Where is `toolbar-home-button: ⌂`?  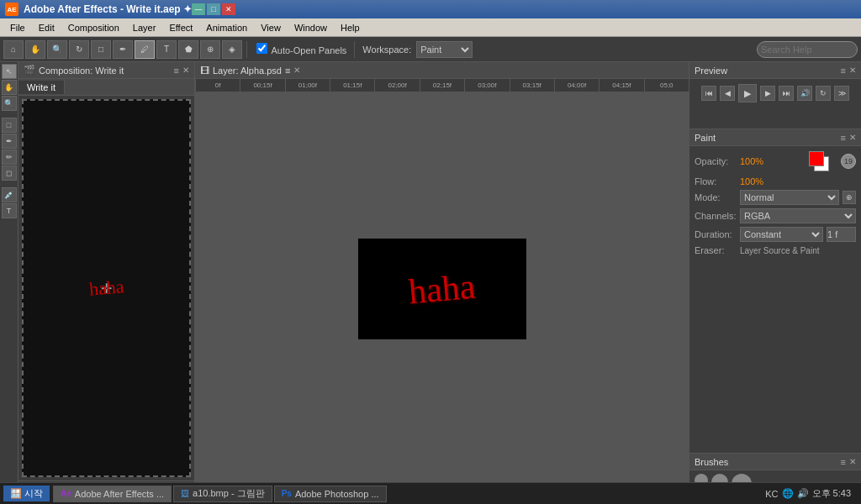 toolbar-home-button: ⌂ is located at coordinates (13, 50).